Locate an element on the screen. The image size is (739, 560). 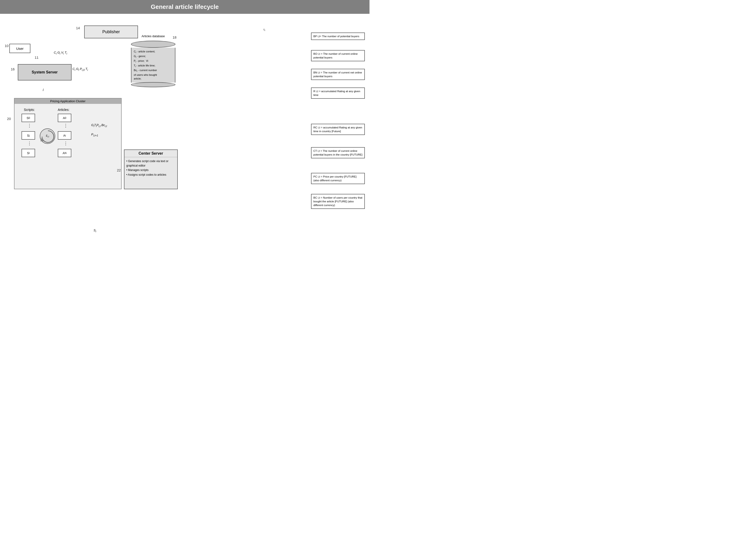
sj-box: Sj is located at coordinates (28, 136).